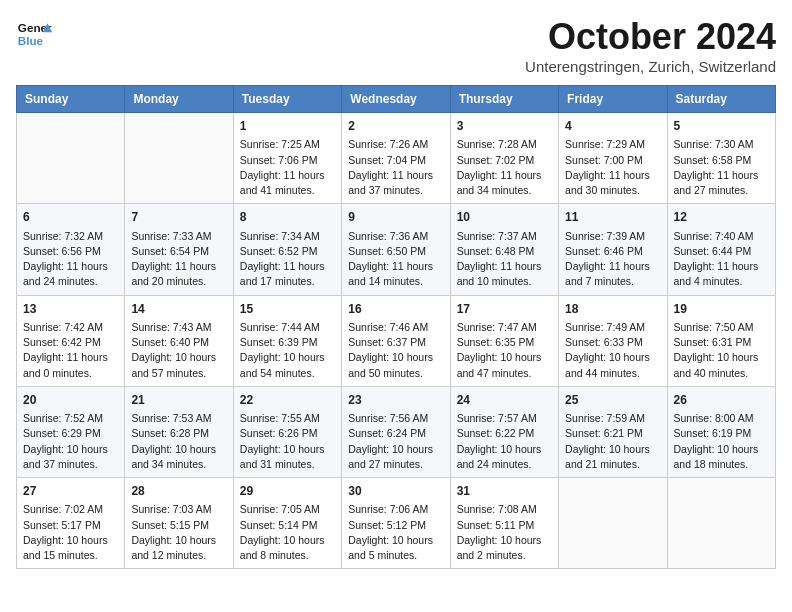 Image resolution: width=792 pixels, height=612 pixels. Describe the element at coordinates (722, 168) in the screenshot. I see `day-info: Sunrise: 7:30 AMSunset: 6:58 PMDaylight:…` at that location.